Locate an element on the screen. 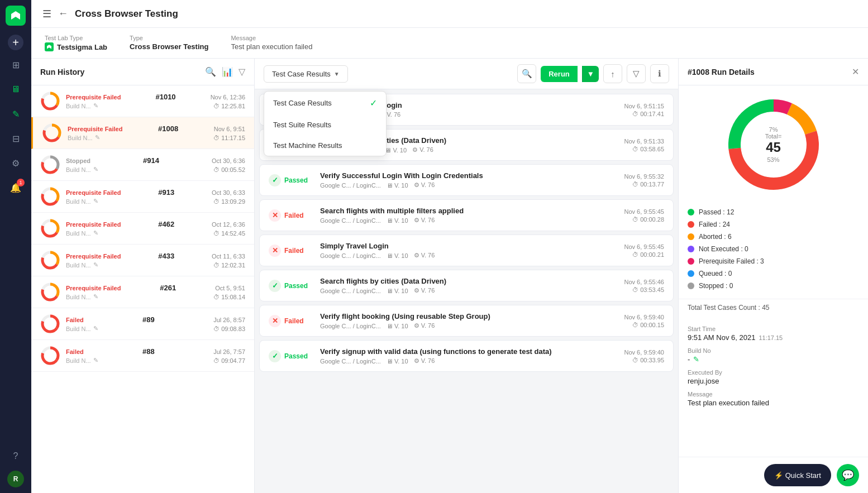 This screenshot has width=868, height=493. info-button: ℹ is located at coordinates (660, 74).